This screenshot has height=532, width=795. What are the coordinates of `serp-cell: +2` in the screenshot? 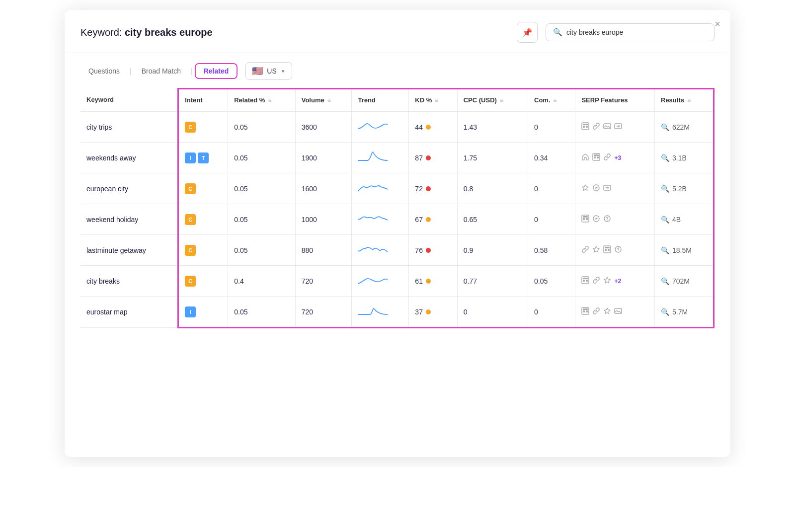 It's located at (615, 281).